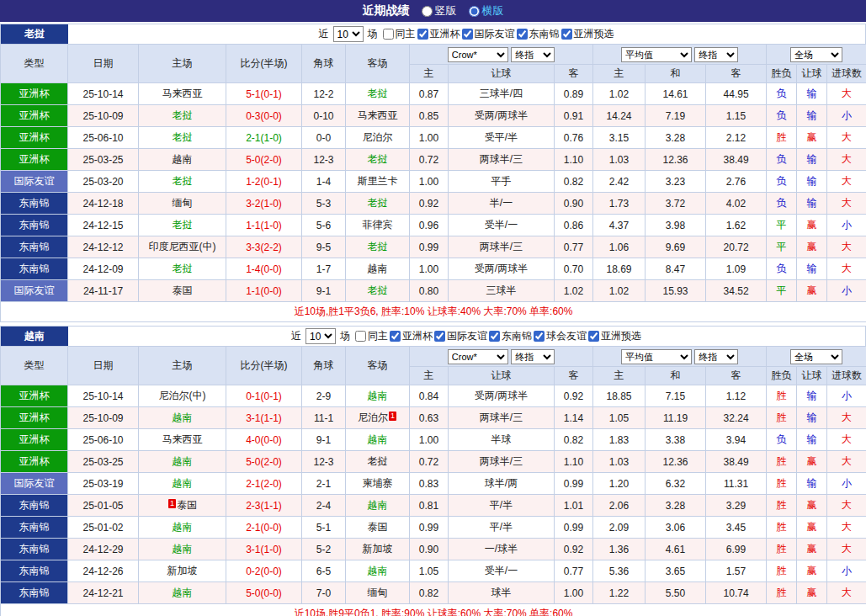 This screenshot has width=866, height=616. What do you see at coordinates (676, 550) in the screenshot?
I see `avg-odds-draw: 4.61` at bounding box center [676, 550].